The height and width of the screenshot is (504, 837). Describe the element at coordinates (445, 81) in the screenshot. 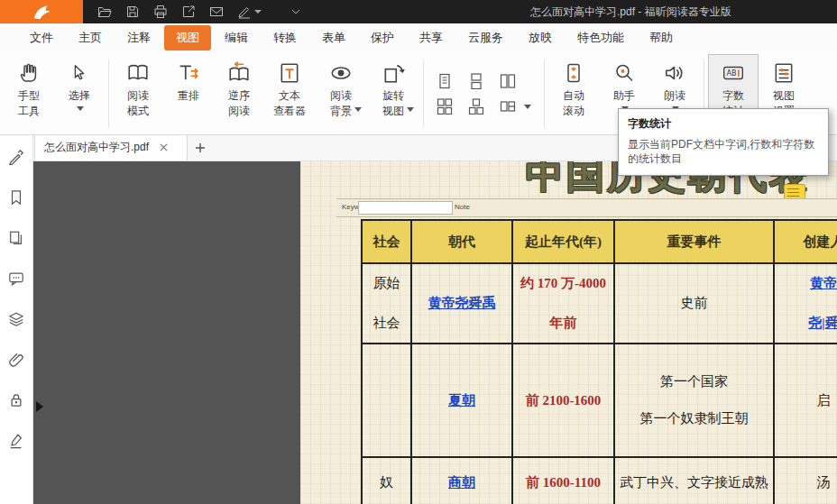

I see `single-page-button` at that location.